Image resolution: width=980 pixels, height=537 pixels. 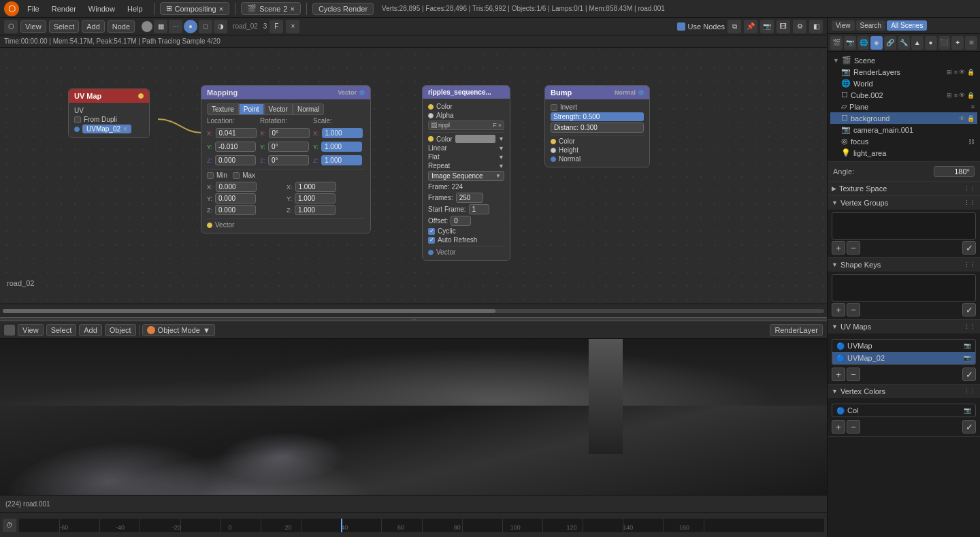 I want to click on start-frame-val: 1, so click(x=479, y=210).